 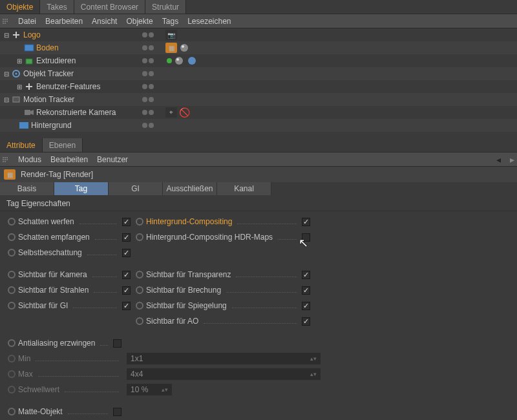 What do you see at coordinates (258, 61) in the screenshot?
I see `tree-row-extrude: ⊞ Extrudieren` at bounding box center [258, 61].